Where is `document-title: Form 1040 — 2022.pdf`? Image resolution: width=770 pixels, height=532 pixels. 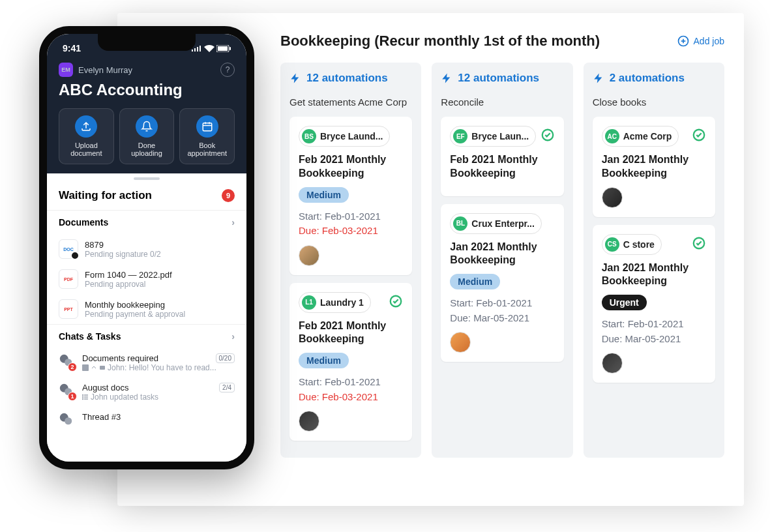
document-title: Form 1040 — 2022.pdf is located at coordinates (160, 275).